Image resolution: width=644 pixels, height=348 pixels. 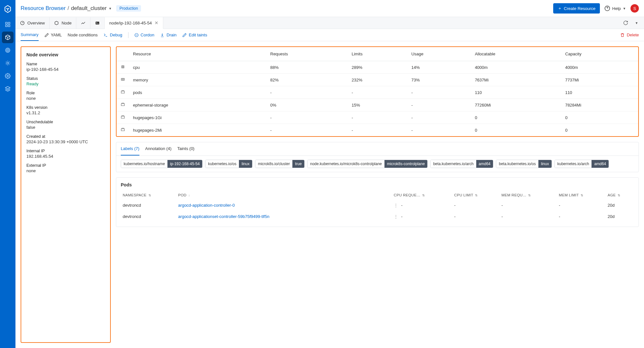 I want to click on pods-section: Pods NAMESPACE ⇅ POD ↓ CPU REQUE… ⇅ CPU …, so click(x=377, y=202).